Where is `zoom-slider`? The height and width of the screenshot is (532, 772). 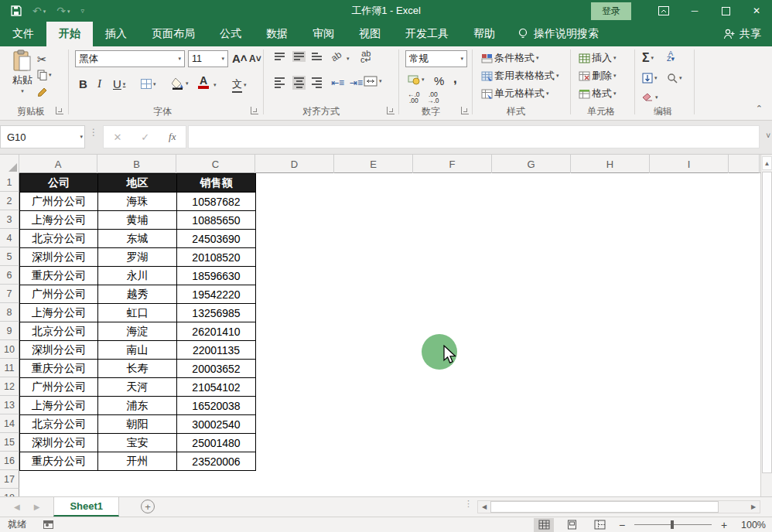
zoom-slider is located at coordinates (673, 524).